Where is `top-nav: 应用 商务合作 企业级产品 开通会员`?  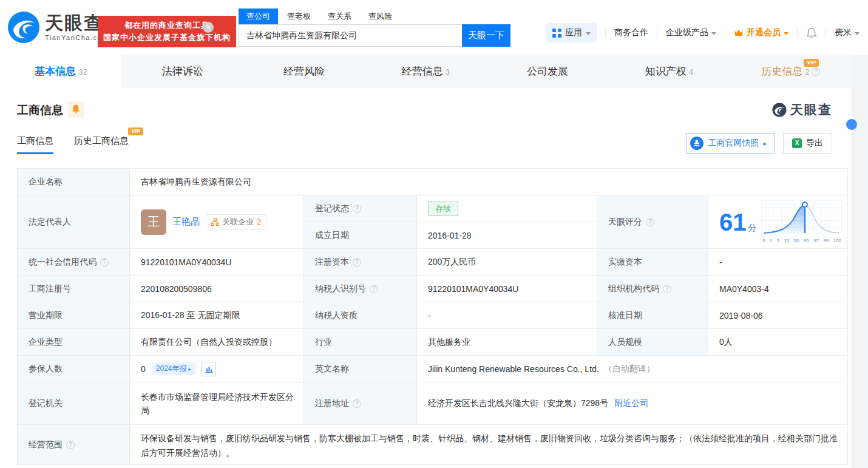 top-nav: 应用 商务合作 企业级产品 开通会员 is located at coordinates (703, 33).